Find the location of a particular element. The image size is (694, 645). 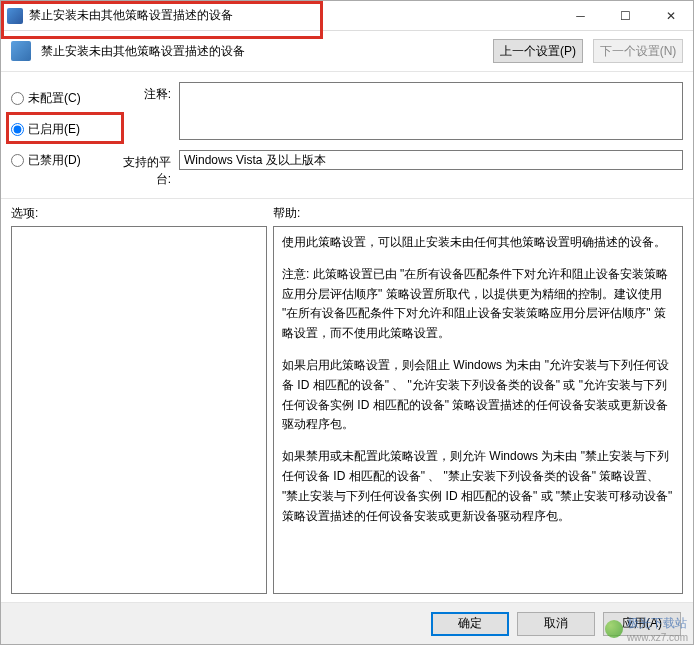

radio-disabled-label: 已禁用(D) is located at coordinates (54, 160).